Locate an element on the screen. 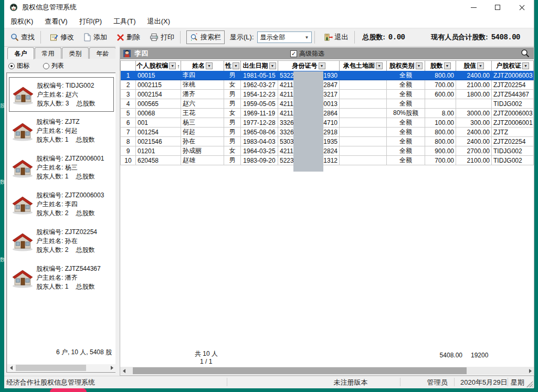 The image size is (538, 392). cell-code: 0002154 is located at coordinates (159, 94).